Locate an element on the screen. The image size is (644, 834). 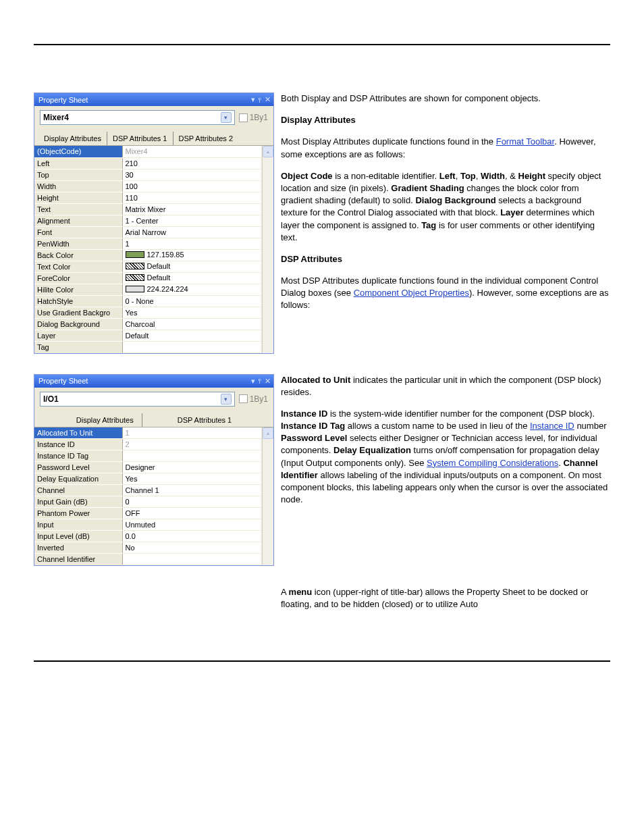
property-value: 0.0 is located at coordinates (192, 536).